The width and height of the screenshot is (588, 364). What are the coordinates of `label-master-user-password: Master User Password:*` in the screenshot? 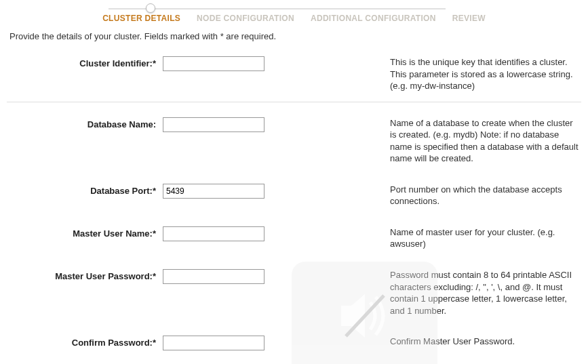 It's located at (85, 275).